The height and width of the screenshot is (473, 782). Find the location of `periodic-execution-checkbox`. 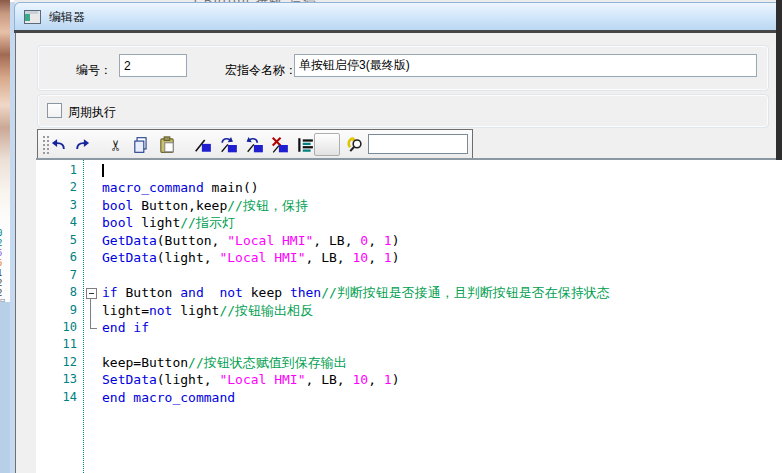

periodic-execution-checkbox is located at coordinates (54, 110).